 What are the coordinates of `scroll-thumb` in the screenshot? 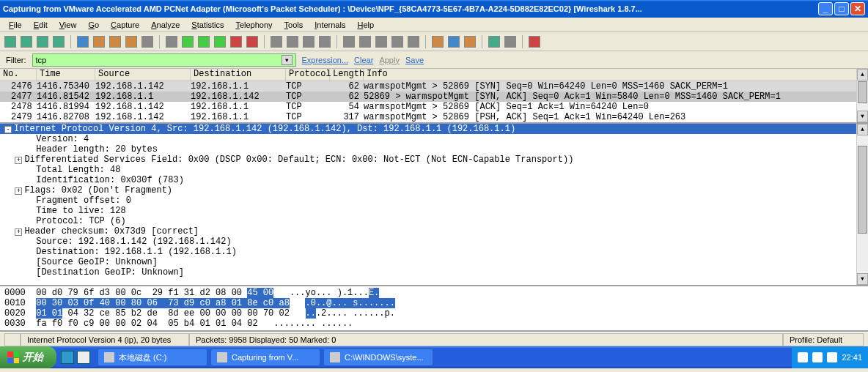 It's located at (862, 190).